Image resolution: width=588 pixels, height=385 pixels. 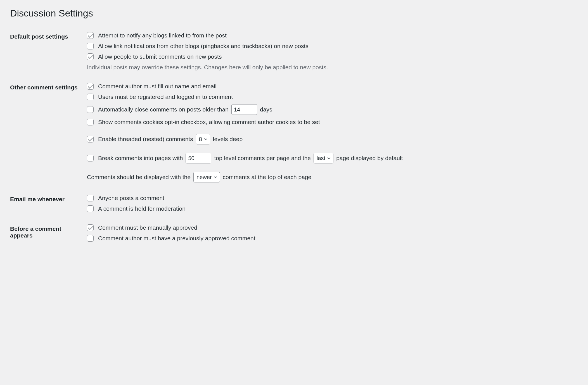 I want to click on checkbox-notify-blogs, so click(x=90, y=35).